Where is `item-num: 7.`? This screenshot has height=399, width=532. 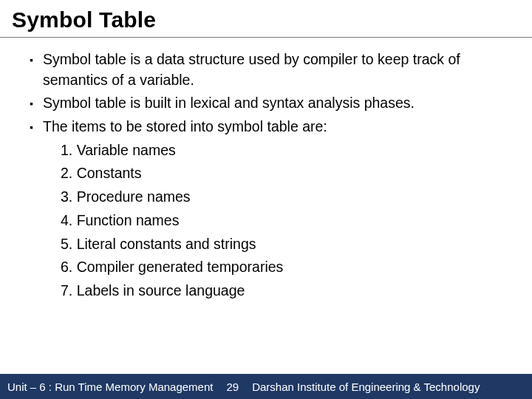 item-num: 7. is located at coordinates (69, 290).